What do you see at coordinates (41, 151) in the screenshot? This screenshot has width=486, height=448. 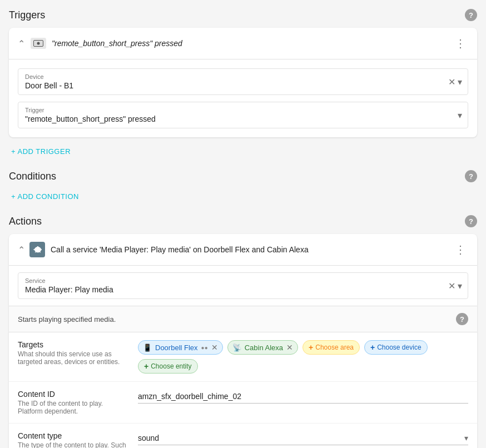 I see `add-trigger-button: + ADD TRIGGER` at bounding box center [41, 151].